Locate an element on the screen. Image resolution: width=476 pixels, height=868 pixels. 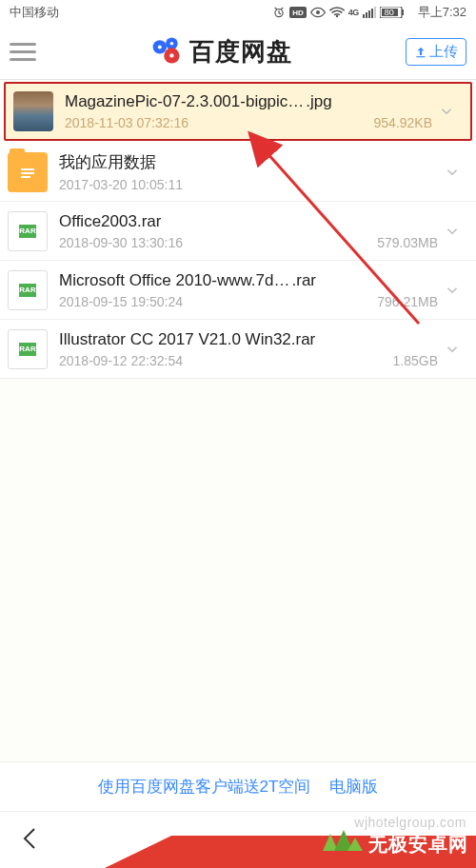
promo-pc-link: 电脑版 is located at coordinates (354, 786).